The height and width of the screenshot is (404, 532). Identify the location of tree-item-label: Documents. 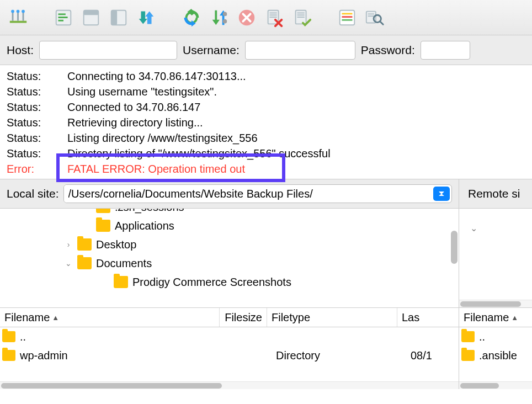
(124, 264).